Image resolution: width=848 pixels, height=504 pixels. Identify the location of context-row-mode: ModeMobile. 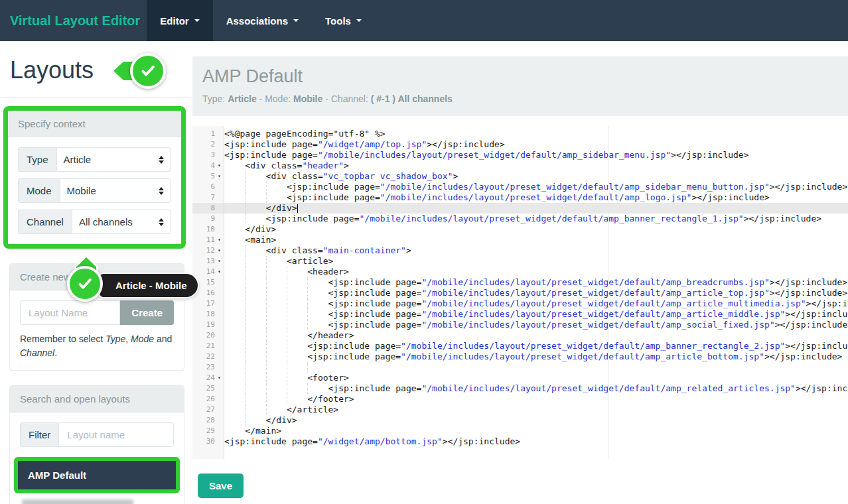
(94, 191).